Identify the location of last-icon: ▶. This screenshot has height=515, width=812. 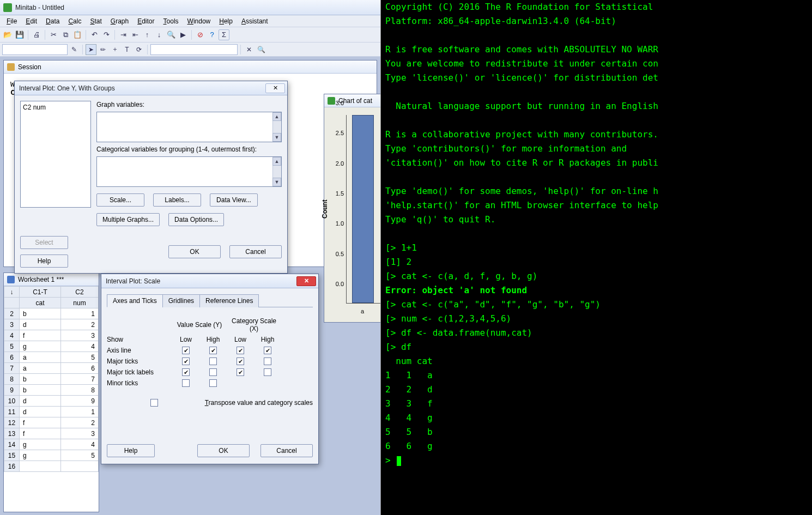
(183, 35).